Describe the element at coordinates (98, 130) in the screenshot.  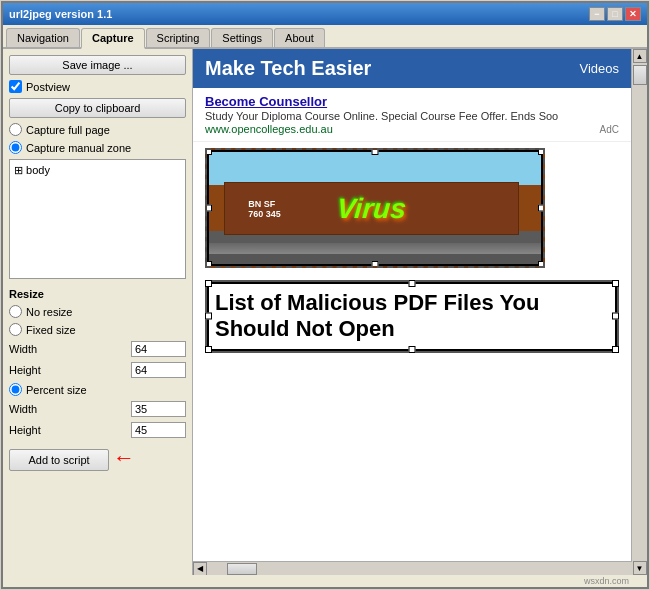
I see `capture-full-page-row: Capture full page` at that location.